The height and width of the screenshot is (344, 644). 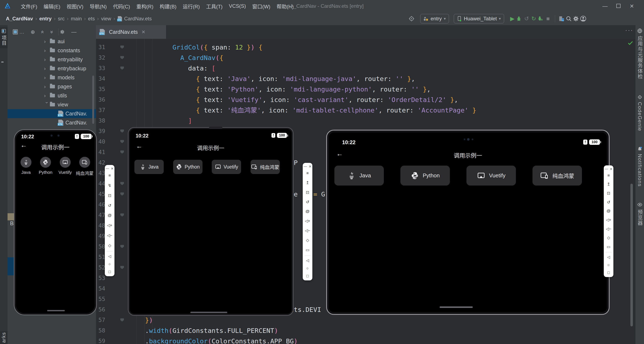 What do you see at coordinates (100, 278) in the screenshot?
I see `line-number: 53` at bounding box center [100, 278].